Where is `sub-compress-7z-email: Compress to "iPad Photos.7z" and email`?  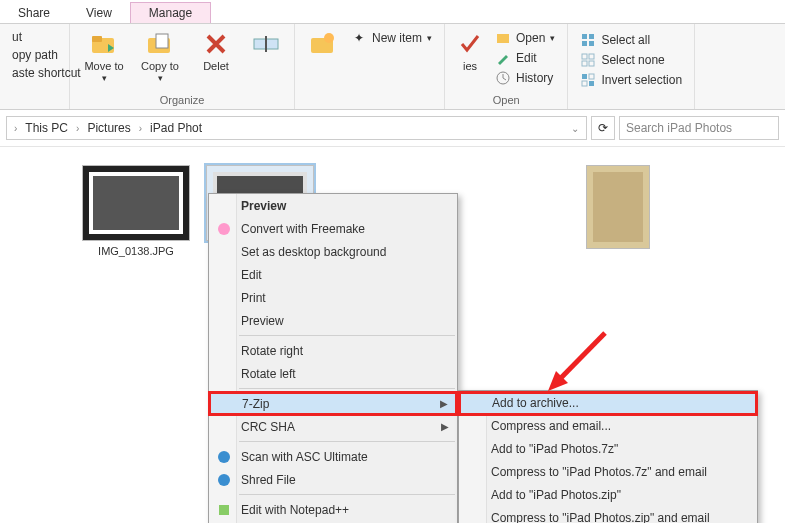 sub-compress-7z-email: Compress to "iPad Photos.7z" and email is located at coordinates (608, 472).